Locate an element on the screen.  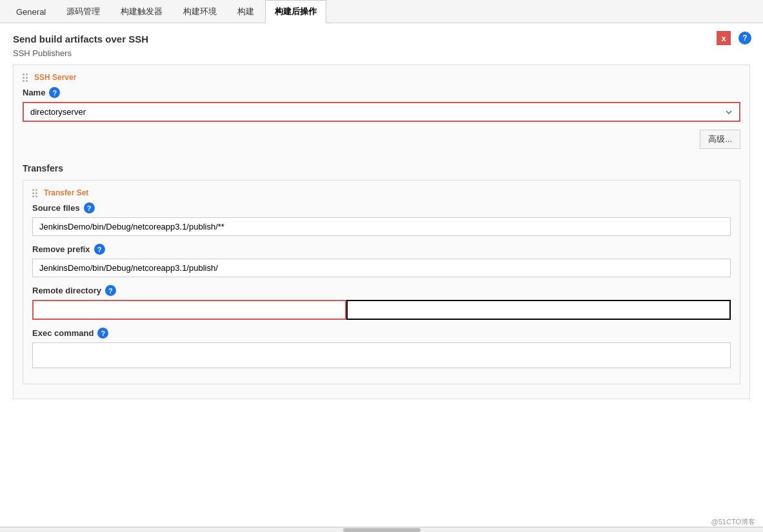
tab-env: 构建环境 is located at coordinates (200, 12).